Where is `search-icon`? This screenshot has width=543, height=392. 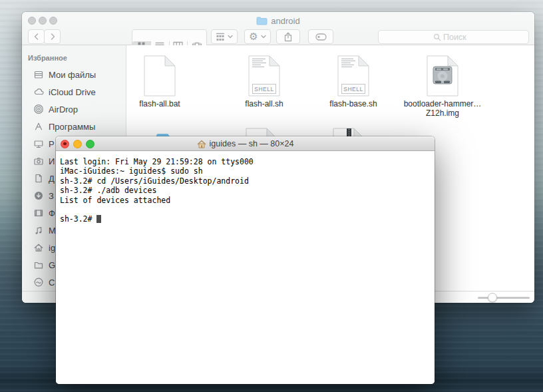
search-icon is located at coordinates (437, 37).